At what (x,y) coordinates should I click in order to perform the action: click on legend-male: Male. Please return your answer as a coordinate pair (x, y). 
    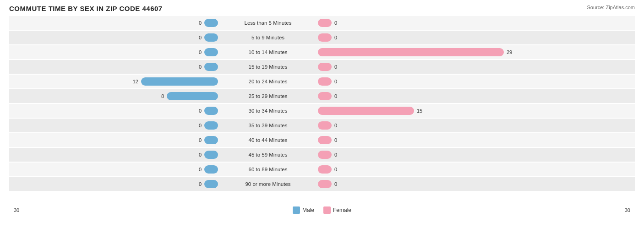
    Looking at the image, I should click on (303, 210).